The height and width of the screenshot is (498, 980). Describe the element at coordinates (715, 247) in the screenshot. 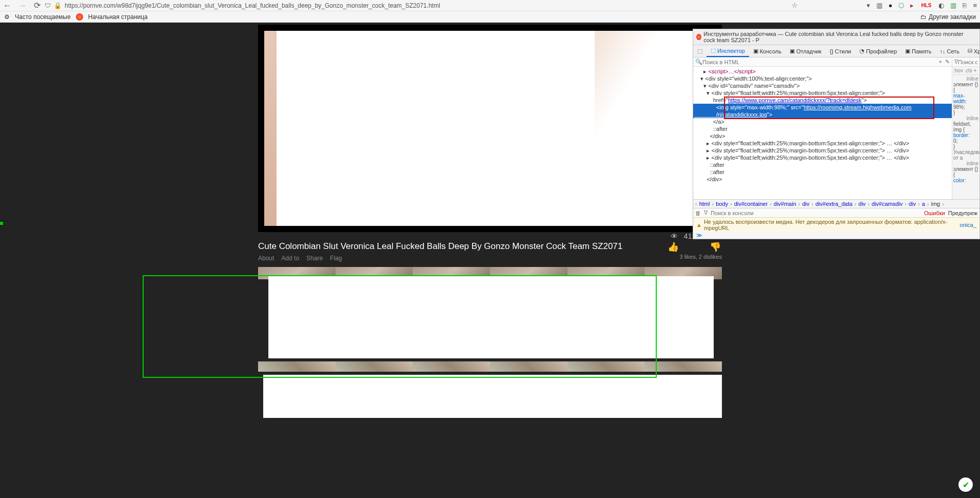

I see `thumbs-down-icon: 👎` at that location.